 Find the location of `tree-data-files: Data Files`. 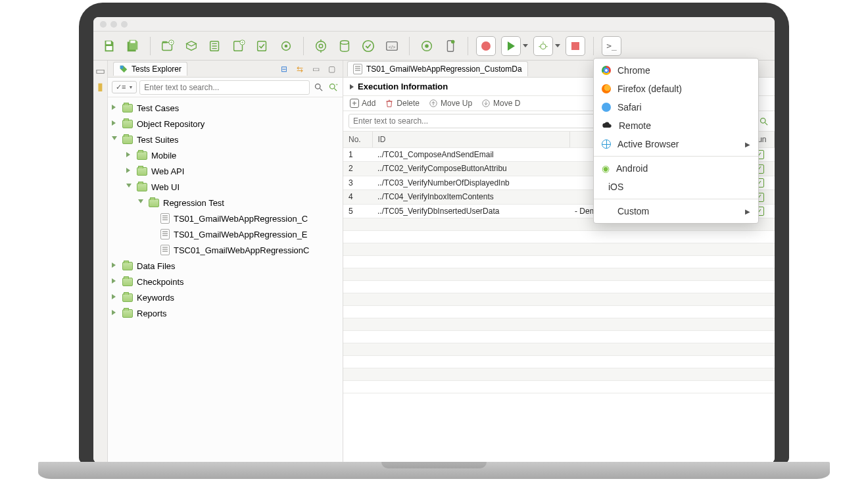

tree-data-files: Data Files is located at coordinates (225, 266).